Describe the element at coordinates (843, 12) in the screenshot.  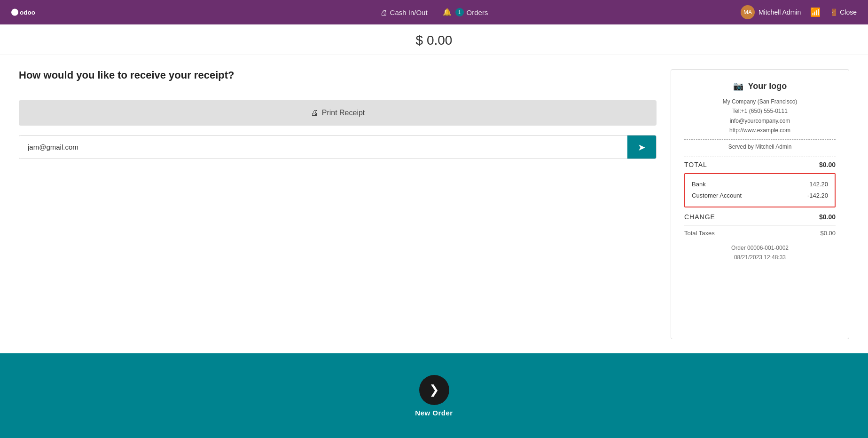
I see `close-button: 🚪 Close` at that location.